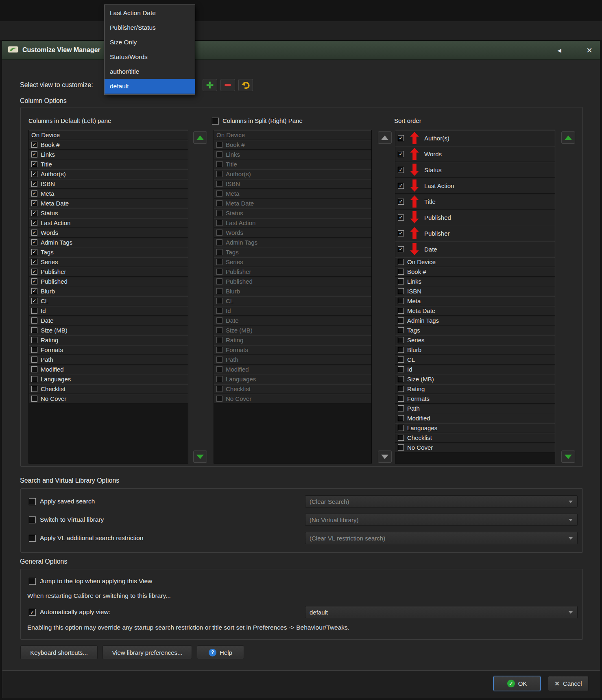  Describe the element at coordinates (475, 138) in the screenshot. I see `sort-row-author-s: Author(s)` at that location.